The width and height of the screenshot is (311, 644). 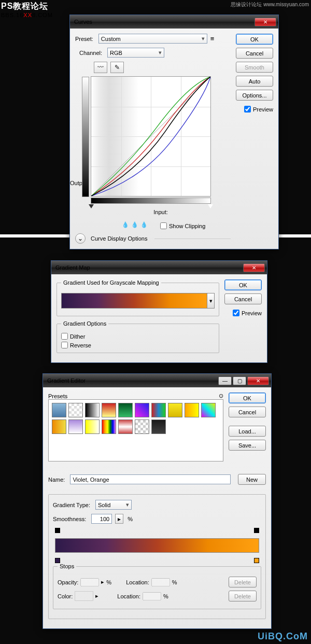 I want to click on smooth-button: Smooth, so click(x=255, y=67).